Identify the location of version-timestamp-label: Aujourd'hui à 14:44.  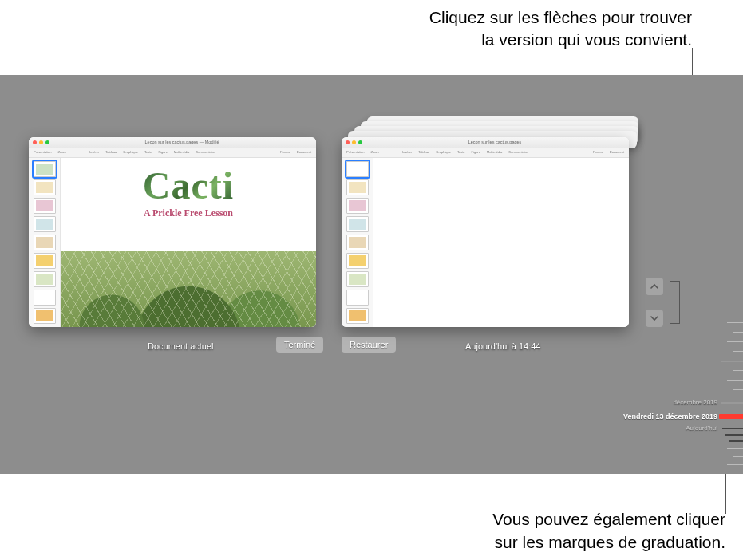
(503, 346).